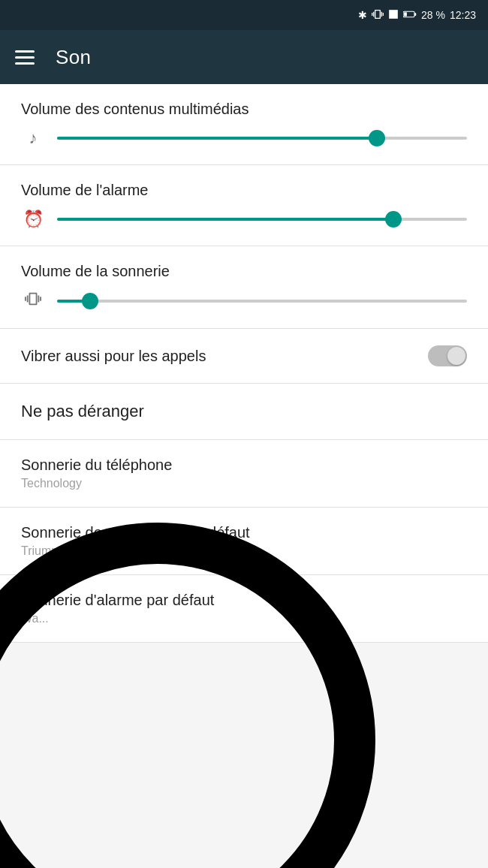 The image size is (488, 868). Describe the element at coordinates (244, 466) in the screenshot. I see `phone-ringtone-label: Sonnerie du téléphone` at that location.